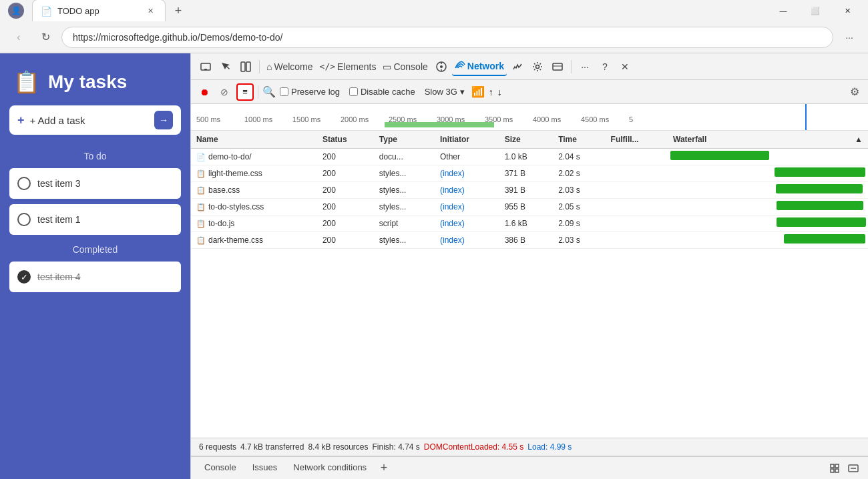 This screenshot has height=479, width=868. Describe the element at coordinates (529, 157) in the screenshot. I see `table-row: 📄demo-to-do/ 200 docu... Other 1.0 kB 2.…` at that location.